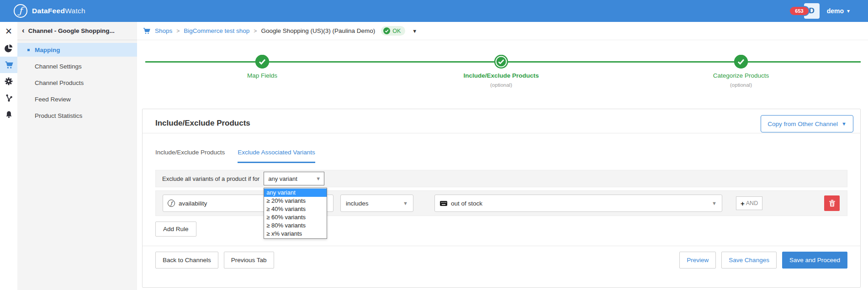 The image size is (868, 290). I want to click on variant-option: any variant, so click(295, 193).